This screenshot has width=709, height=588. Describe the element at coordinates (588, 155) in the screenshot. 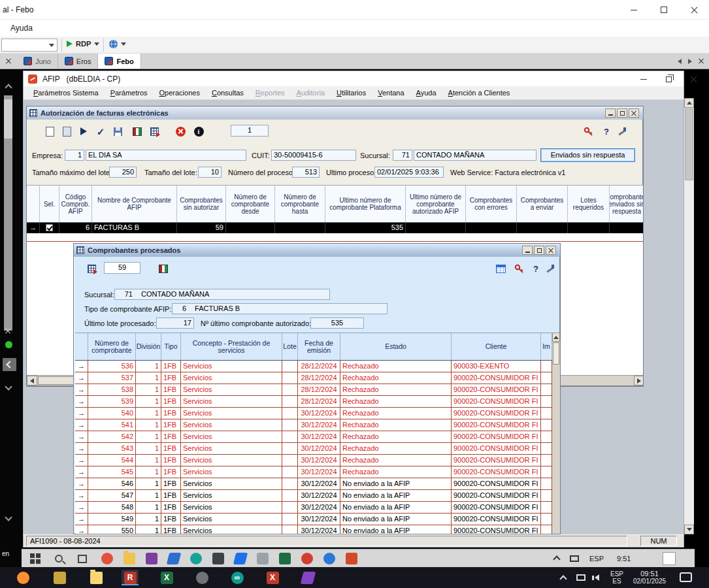

I see `enviados-sin-respuesta-button: Enviados sin respuesta` at that location.